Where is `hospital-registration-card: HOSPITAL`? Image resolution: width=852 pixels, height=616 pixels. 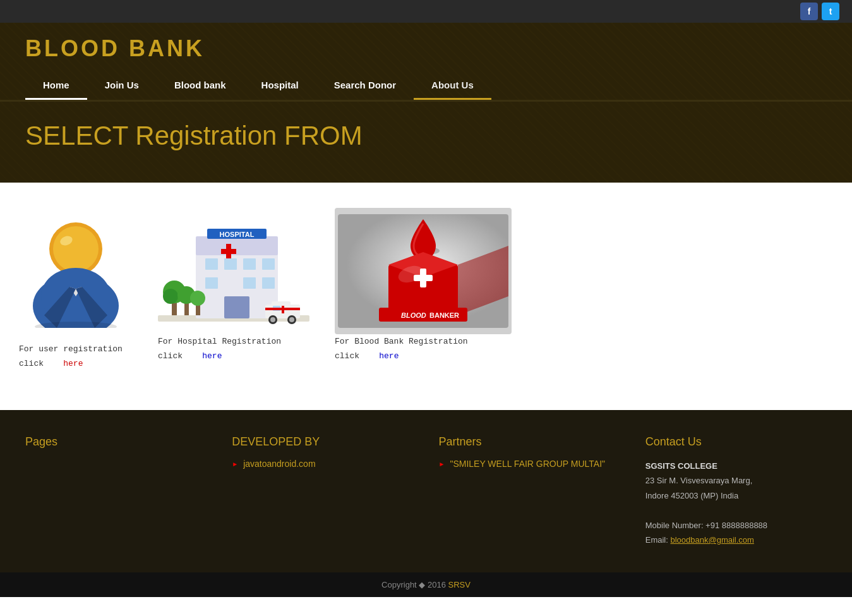 hospital-registration-card: HOSPITAL is located at coordinates (234, 296).